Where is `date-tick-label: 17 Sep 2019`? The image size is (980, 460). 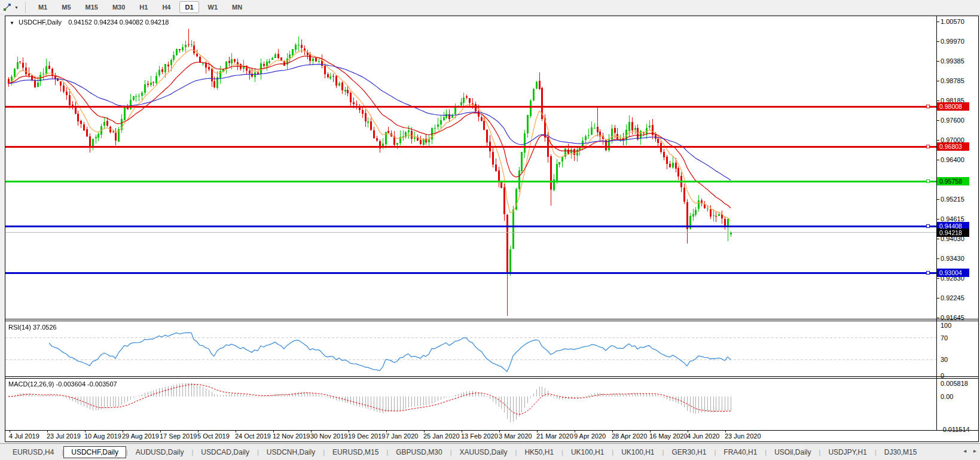 date-tick-label: 17 Sep 2019 is located at coordinates (178, 436).